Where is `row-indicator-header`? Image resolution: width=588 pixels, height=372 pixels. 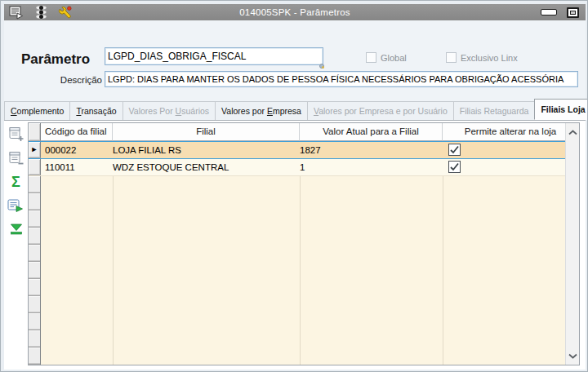 row-indicator-header is located at coordinates (34, 132).